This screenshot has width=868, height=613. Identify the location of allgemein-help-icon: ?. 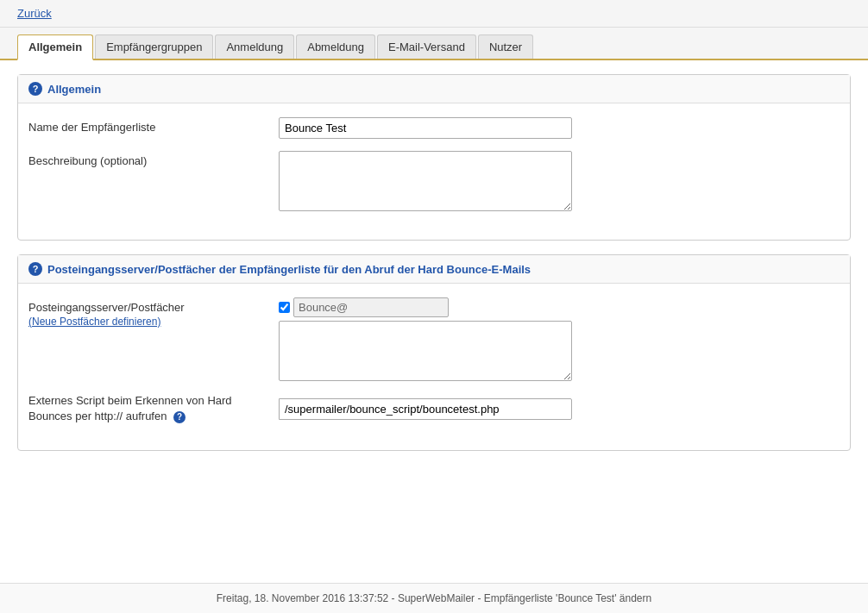
(35, 89).